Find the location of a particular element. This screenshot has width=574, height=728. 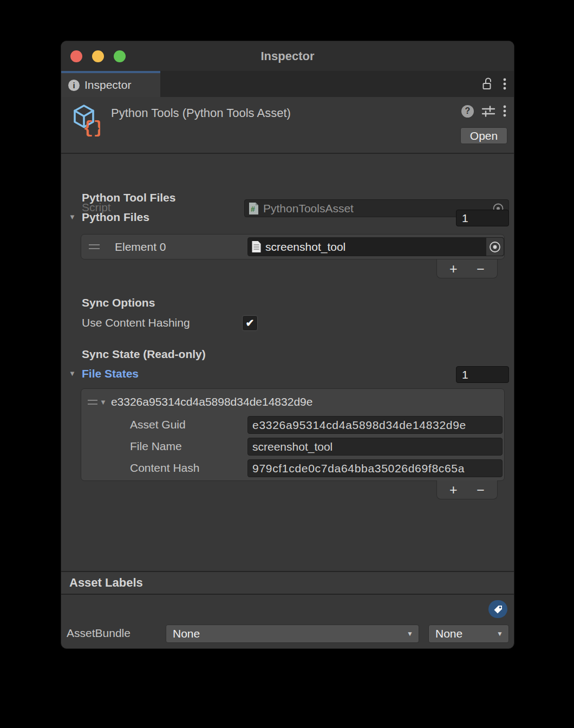

csharp-script-icon: # is located at coordinates (253, 209).